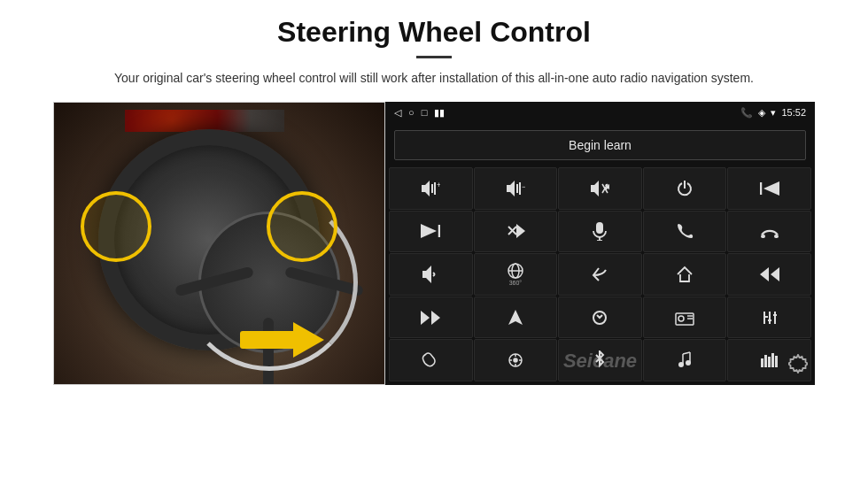 This screenshot has width=868, height=485. What do you see at coordinates (769, 232) in the screenshot?
I see `hang-up-button` at bounding box center [769, 232].